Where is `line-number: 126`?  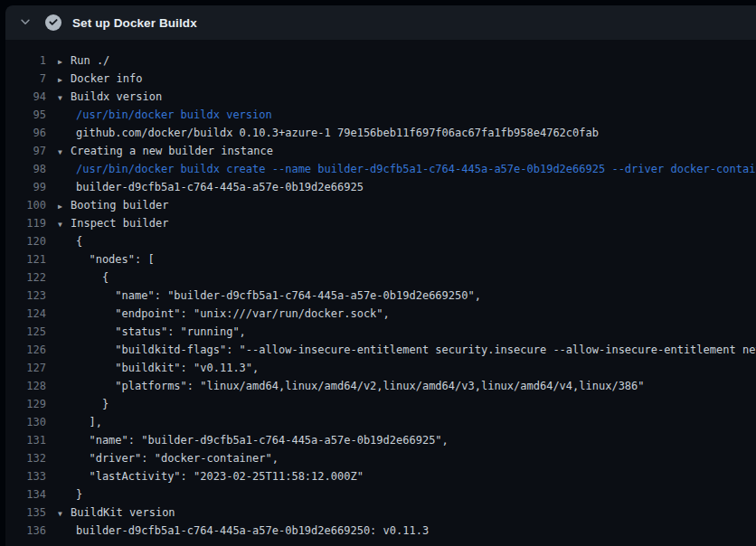
line-number: 126 is located at coordinates (25, 350).